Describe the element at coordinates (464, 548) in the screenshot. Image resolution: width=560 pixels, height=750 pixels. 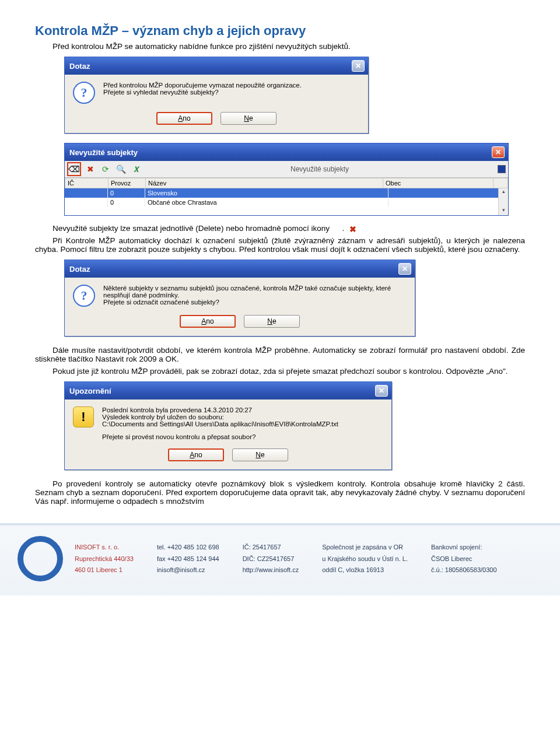
I see `footer-bank1: Bankovní spojení:` at that location.